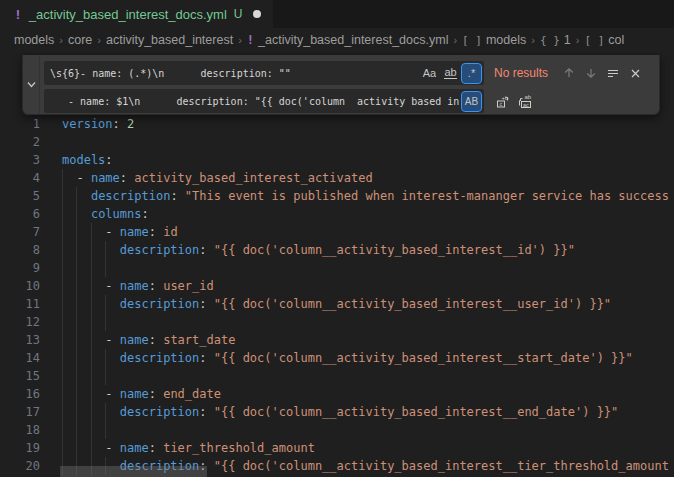  Describe the element at coordinates (430, 74) in the screenshot. I see `match-case-button: Aa` at that location.